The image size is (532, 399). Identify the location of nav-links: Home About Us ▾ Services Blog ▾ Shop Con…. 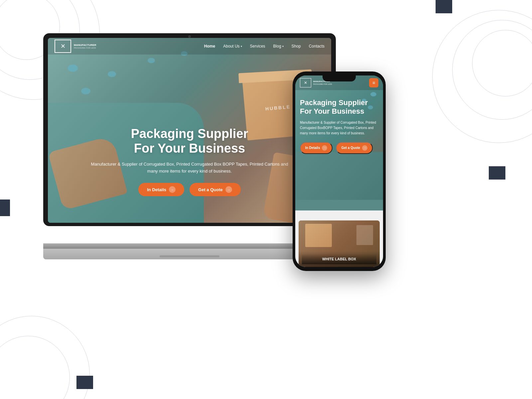
(264, 46).